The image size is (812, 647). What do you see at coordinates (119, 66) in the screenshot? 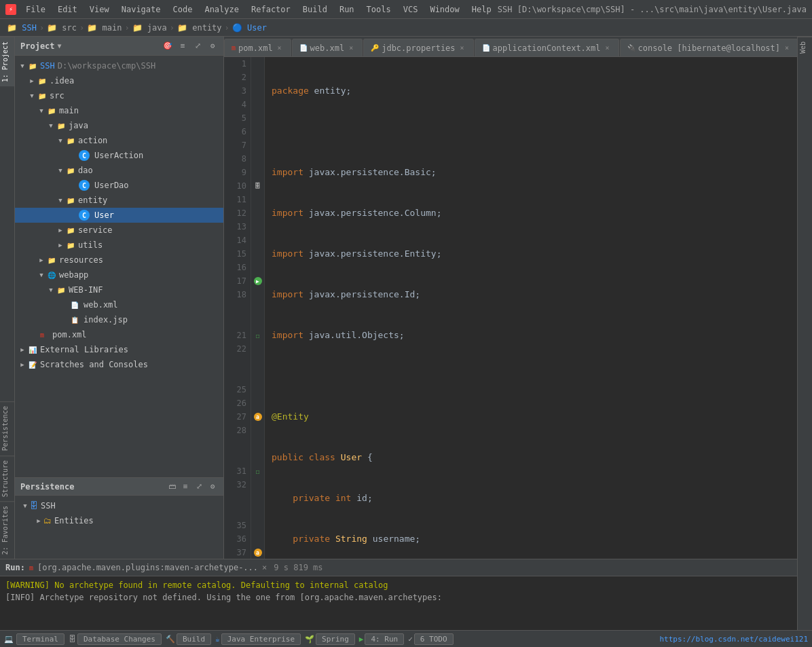
I see `tree-item-ssh: ▼ 📁 SSH D:\workspace\cmp\SSH` at bounding box center [119, 66].